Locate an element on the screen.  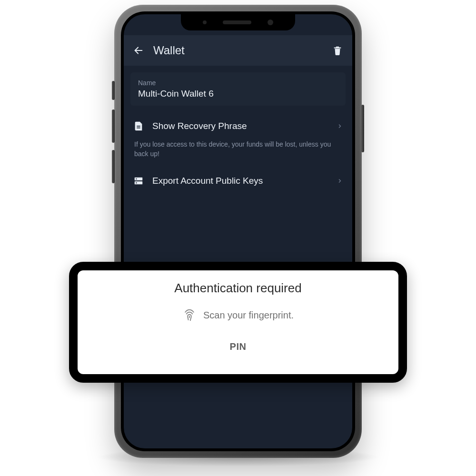
field-label: Name is located at coordinates (238, 83).